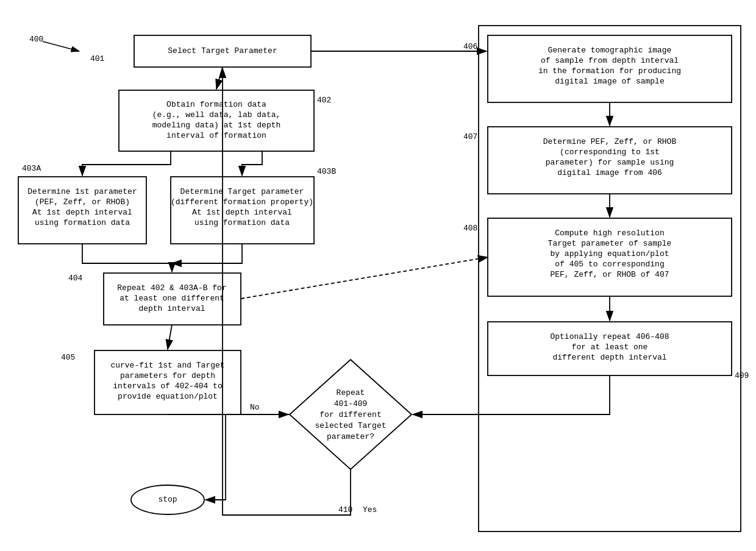 The width and height of the screenshot is (756, 551). What do you see at coordinates (242, 202) in the screenshot?
I see `determine-target-text-2: (different formation property)` at bounding box center [242, 202].